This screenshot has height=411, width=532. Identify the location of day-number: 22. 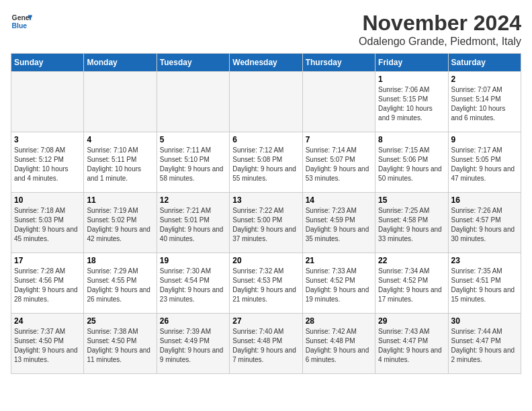
(411, 261).